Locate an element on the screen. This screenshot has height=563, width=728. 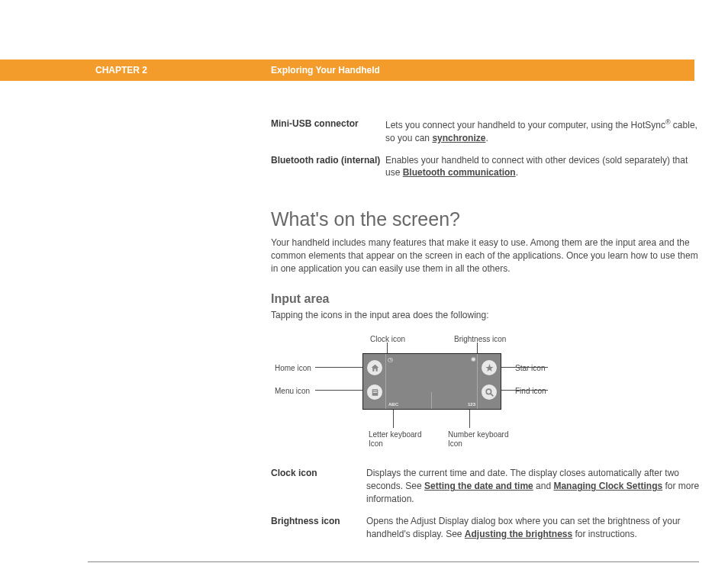
feature-usb-label: Mini-USB connector is located at coordinates (328, 131).